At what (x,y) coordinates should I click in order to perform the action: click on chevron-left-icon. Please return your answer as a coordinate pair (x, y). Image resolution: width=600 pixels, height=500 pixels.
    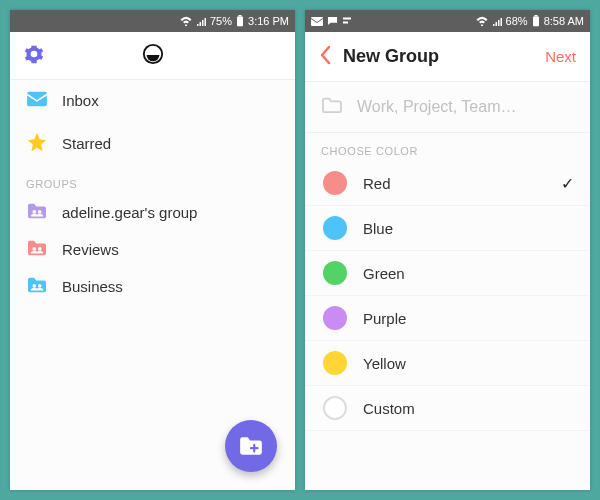
    Looking at the image, I should click on (326, 55).